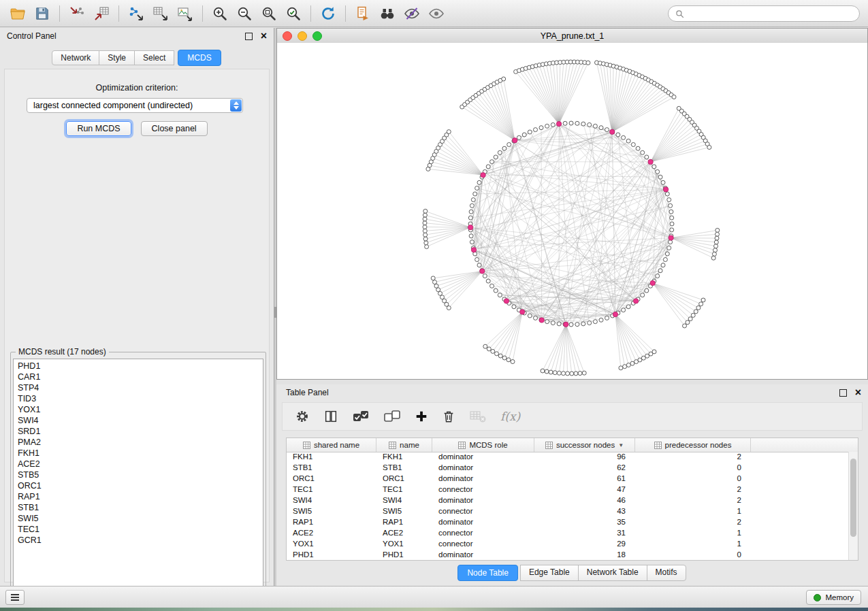 This screenshot has height=611, width=868. Describe the element at coordinates (585, 445) in the screenshot. I see `column-header-successor-nodes: successor nodes▼` at that location.